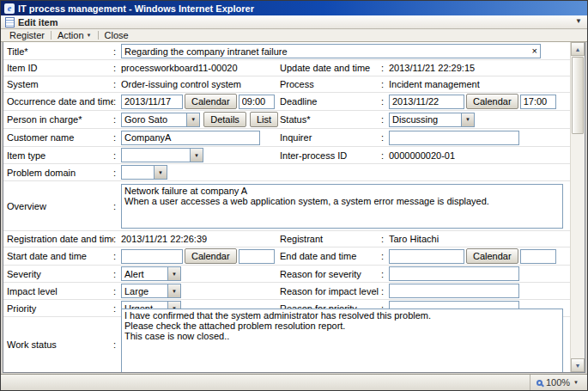 The image size is (588, 391). Describe the element at coordinates (558, 382) in the screenshot. I see `zoom-level: 100%` at that location.